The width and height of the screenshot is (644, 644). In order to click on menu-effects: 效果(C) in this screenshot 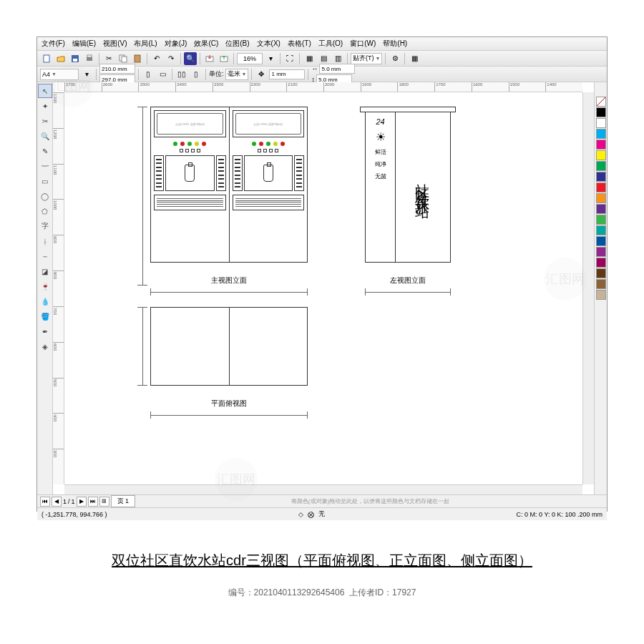, I will do `click(206, 44)`.